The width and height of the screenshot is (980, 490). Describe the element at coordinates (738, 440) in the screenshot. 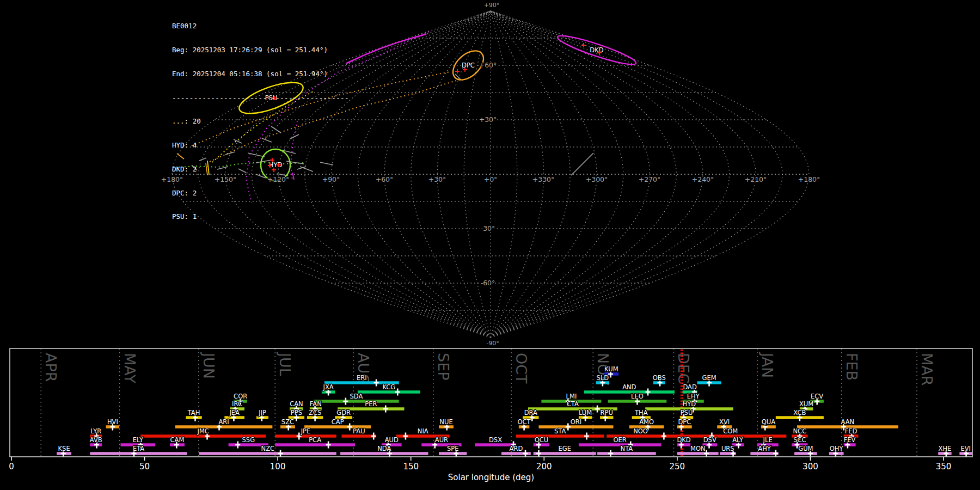

I see `shower-code-label: ALY` at that location.